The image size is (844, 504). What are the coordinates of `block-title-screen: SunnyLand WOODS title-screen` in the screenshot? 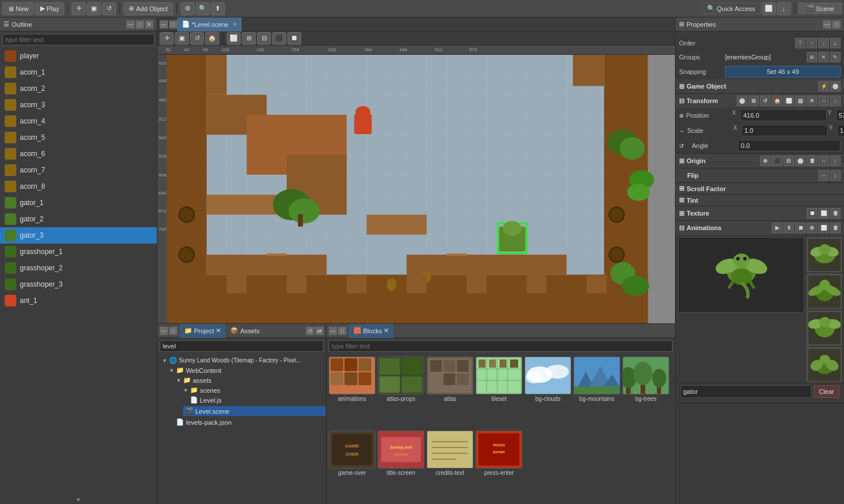 It's located at (401, 466).